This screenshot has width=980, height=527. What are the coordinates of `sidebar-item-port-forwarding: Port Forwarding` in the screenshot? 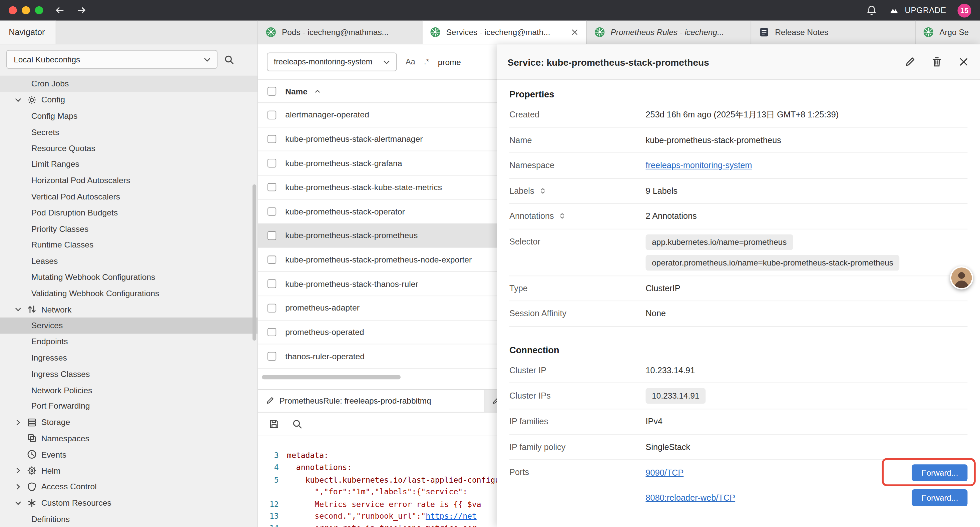 It's located at (129, 406).